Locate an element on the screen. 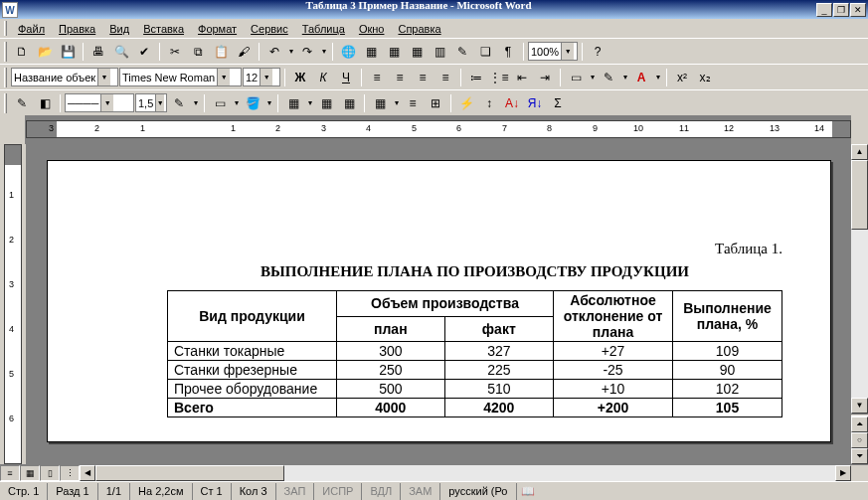  italic-icon: К is located at coordinates (323, 78).